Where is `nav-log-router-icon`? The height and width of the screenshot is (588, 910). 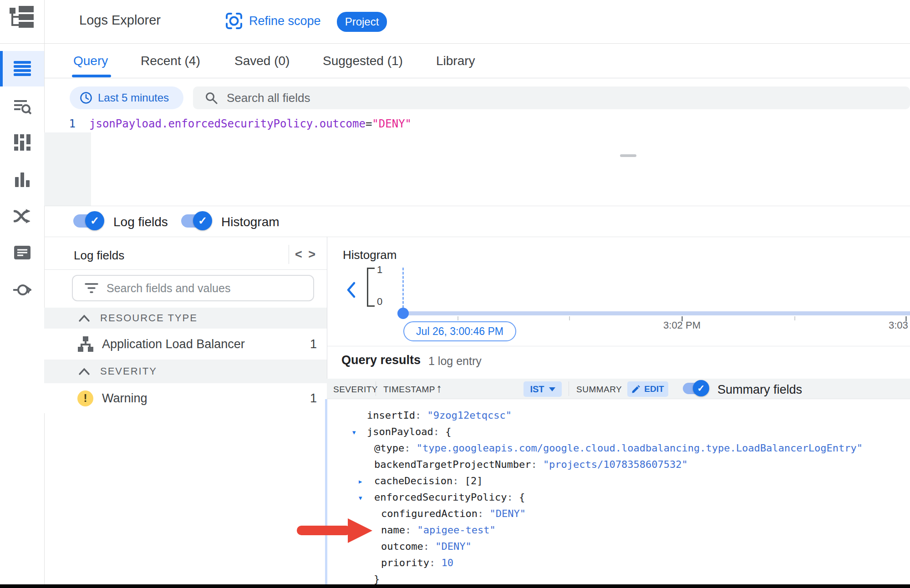
nav-log-router-icon is located at coordinates (22, 216).